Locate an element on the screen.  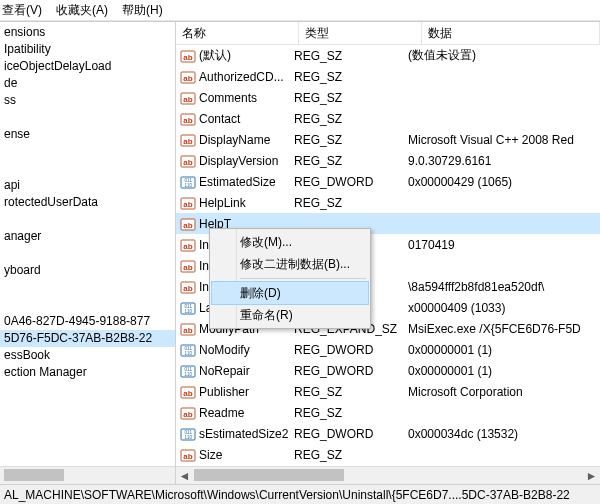
value-name: EstimatedSize is located at coordinates (238, 182).